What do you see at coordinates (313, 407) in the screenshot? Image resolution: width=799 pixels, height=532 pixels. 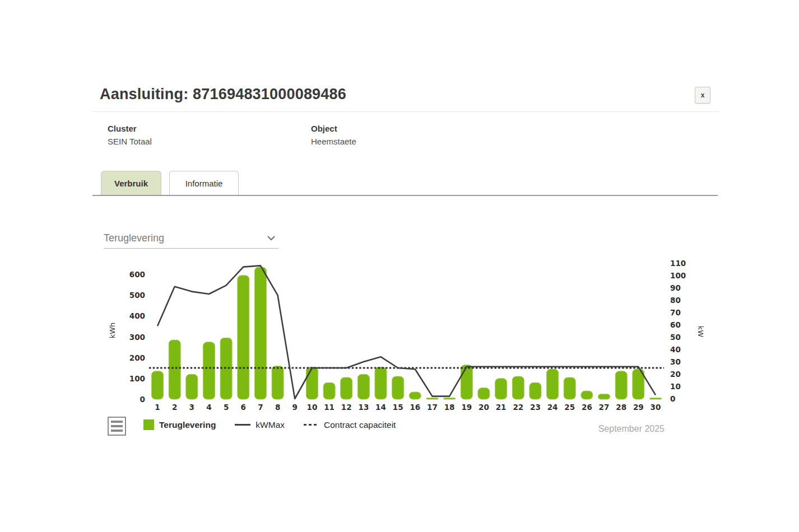 I see `x-axis-label: 10` at bounding box center [313, 407].